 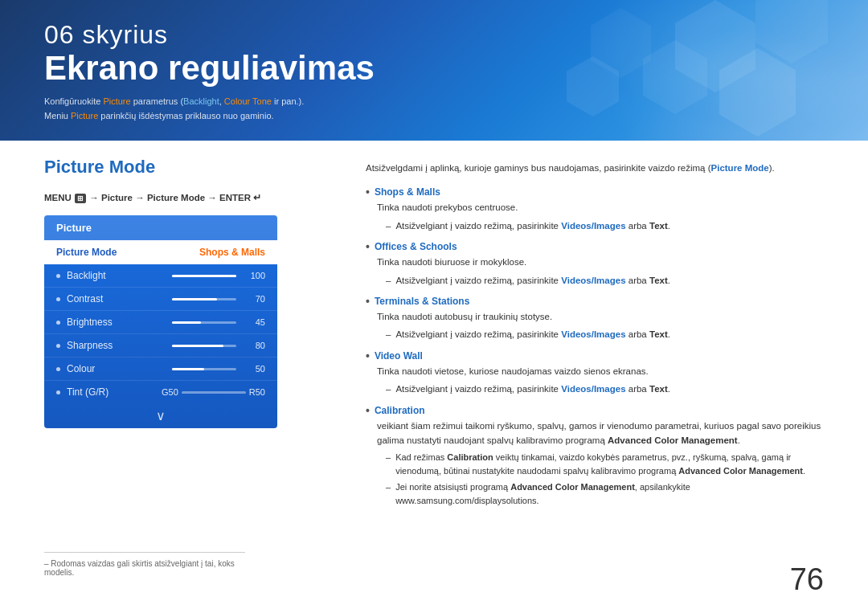 I want to click on bar-fill-colour, so click(x=188, y=370).